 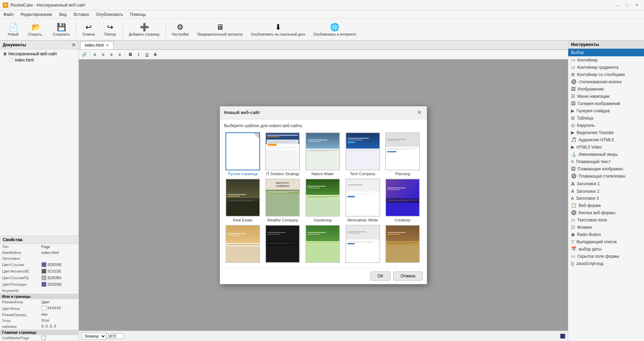 I want to click on new-button: 📄 Новый, so click(x=13, y=30).